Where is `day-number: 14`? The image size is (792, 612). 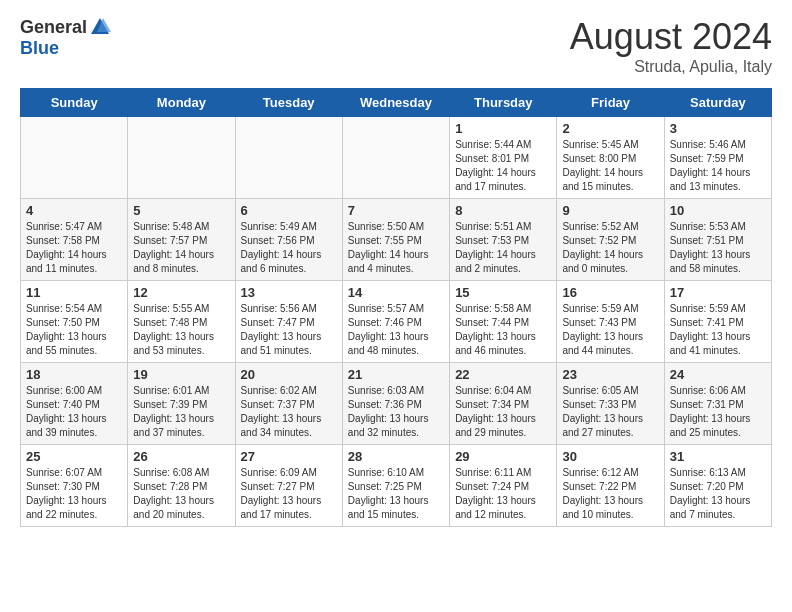
day-number: 14 is located at coordinates (396, 292).